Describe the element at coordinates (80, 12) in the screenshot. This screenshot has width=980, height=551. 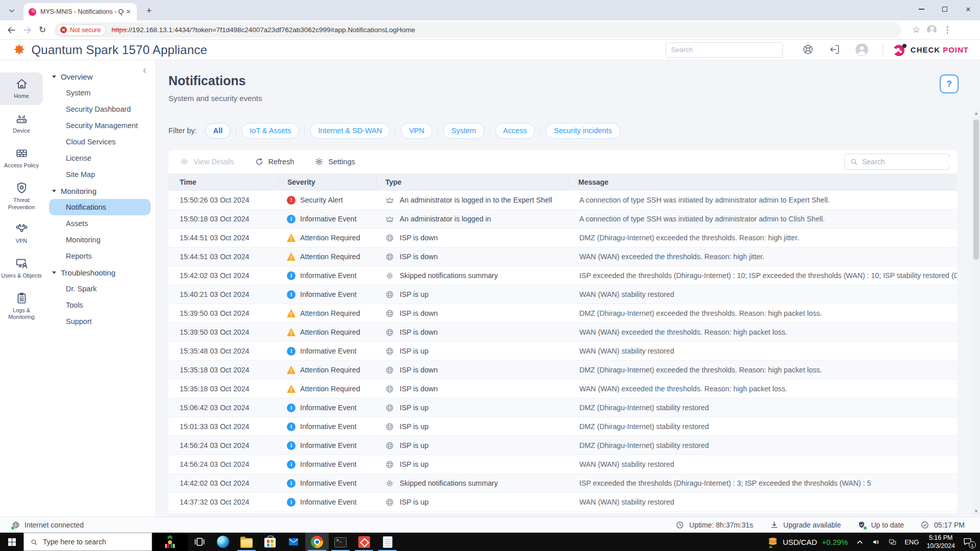
I see `browser-tab: MYS-MNIS - Notifications - Qua ✕` at that location.